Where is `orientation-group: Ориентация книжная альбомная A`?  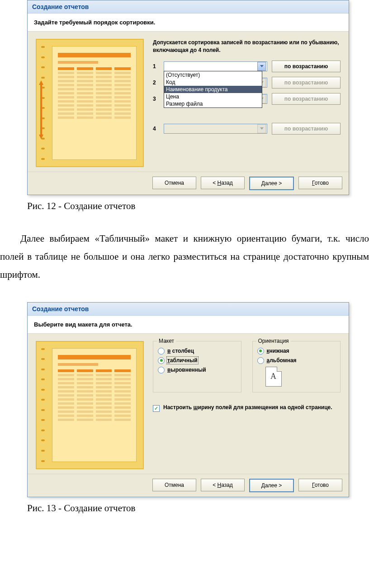 orientation-group: Ориентация книжная альбомная A is located at coordinates (297, 367).